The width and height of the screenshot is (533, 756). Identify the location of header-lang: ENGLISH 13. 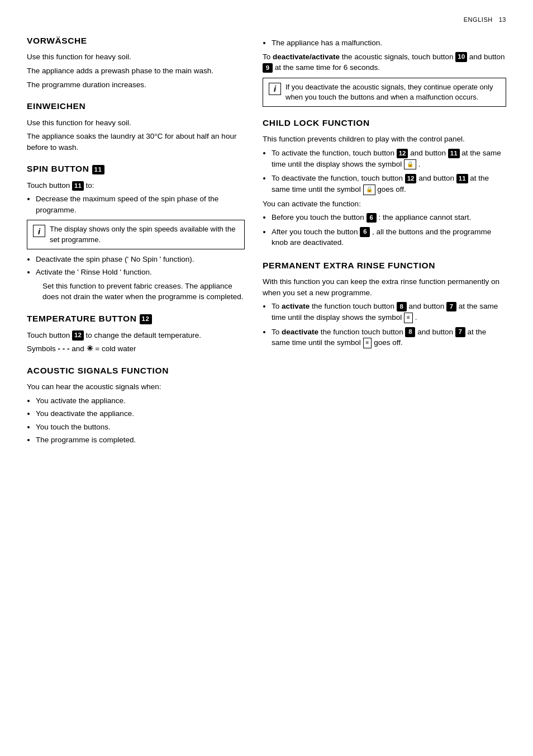
(485, 20).